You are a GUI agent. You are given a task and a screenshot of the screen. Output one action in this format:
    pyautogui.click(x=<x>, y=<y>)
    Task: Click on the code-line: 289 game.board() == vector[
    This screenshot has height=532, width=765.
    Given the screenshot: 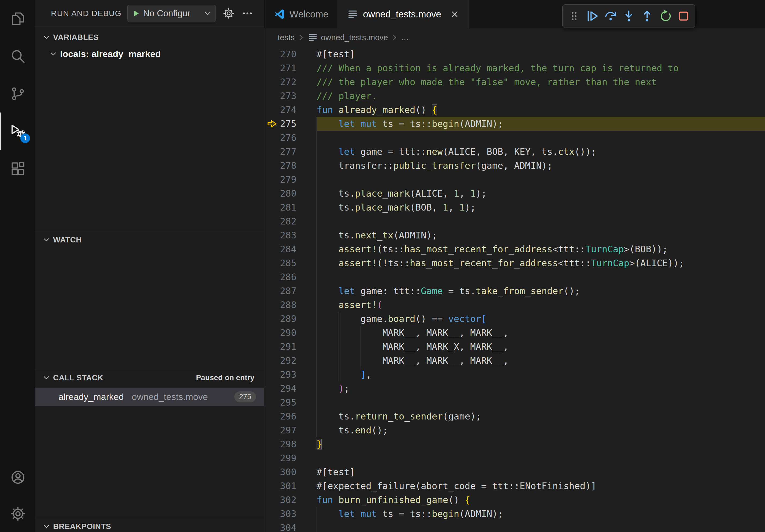 What is the action you would take?
    pyautogui.click(x=514, y=319)
    